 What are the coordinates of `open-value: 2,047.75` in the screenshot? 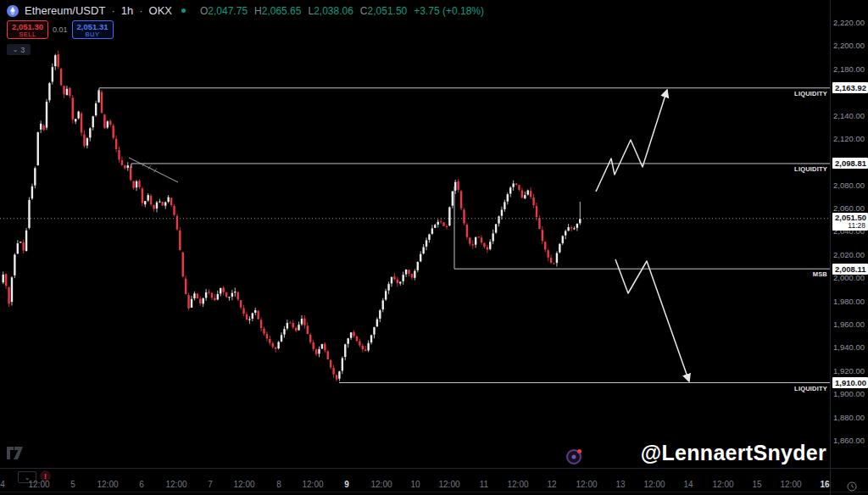 It's located at (227, 11).